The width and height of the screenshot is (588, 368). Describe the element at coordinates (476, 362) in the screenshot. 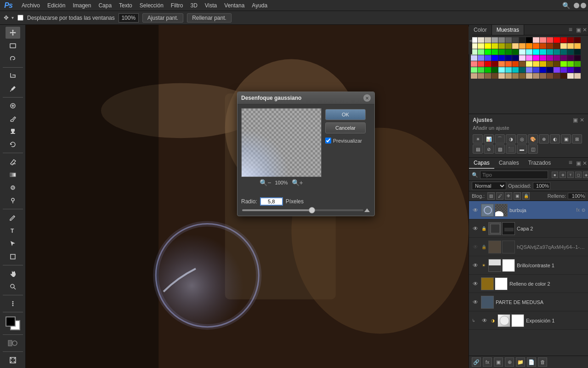

I see `link-layers-btn: 🔗` at that location.